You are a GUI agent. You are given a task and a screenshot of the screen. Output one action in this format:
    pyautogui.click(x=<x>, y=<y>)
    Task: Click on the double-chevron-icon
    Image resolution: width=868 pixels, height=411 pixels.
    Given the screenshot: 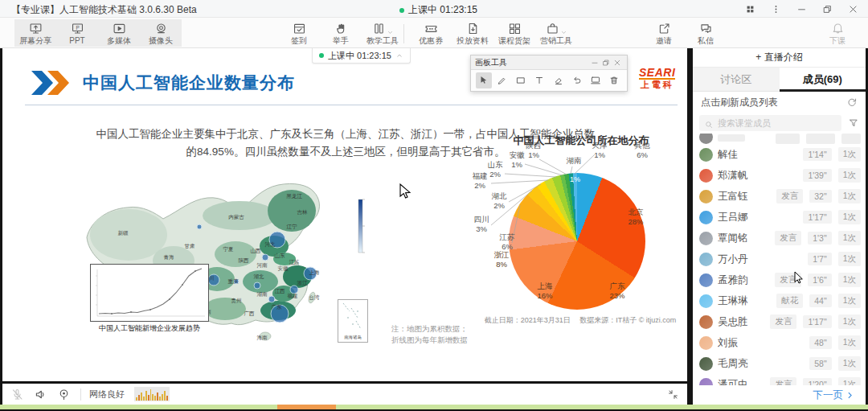 What is the action you would take?
    pyautogui.click(x=52, y=83)
    